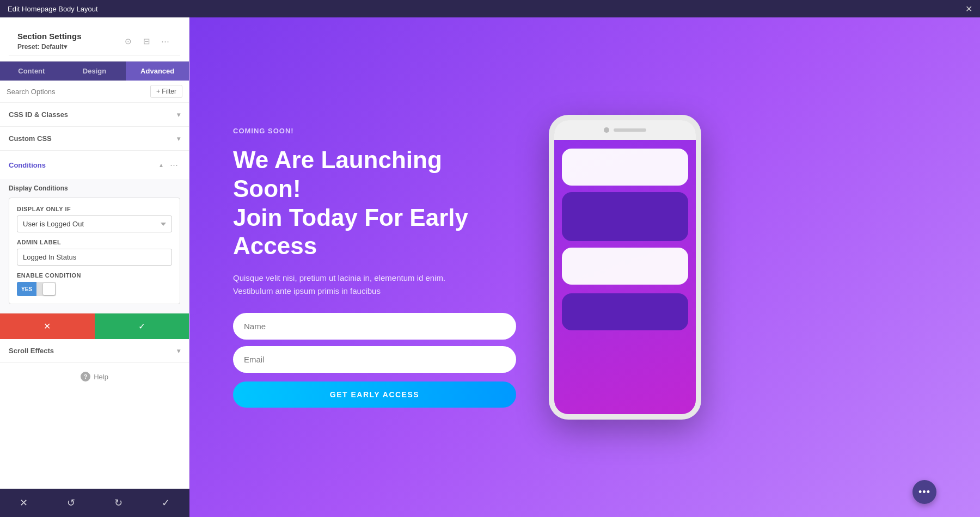 The height and width of the screenshot is (517, 980). What do you see at coordinates (27, 165) in the screenshot?
I see `conditions-title: Conditions` at bounding box center [27, 165].